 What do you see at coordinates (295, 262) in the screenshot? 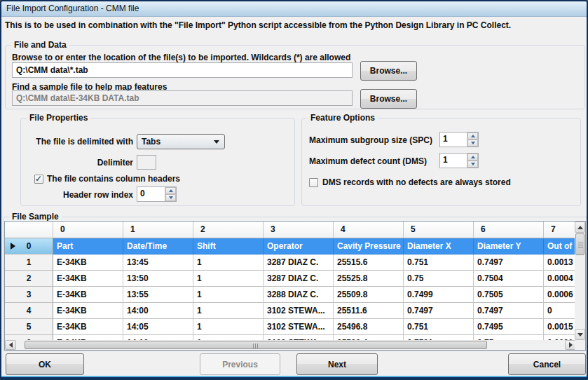
I see `grid-row: 1E-34KB13:4513287 DIAZ C.25515.60.7510.7…` at bounding box center [295, 262].